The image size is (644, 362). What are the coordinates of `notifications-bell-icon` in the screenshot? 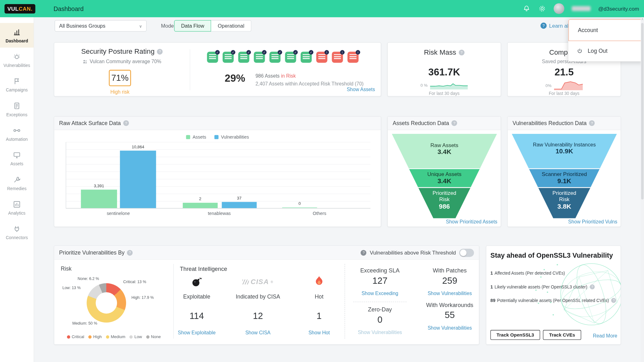 It's located at (527, 8).